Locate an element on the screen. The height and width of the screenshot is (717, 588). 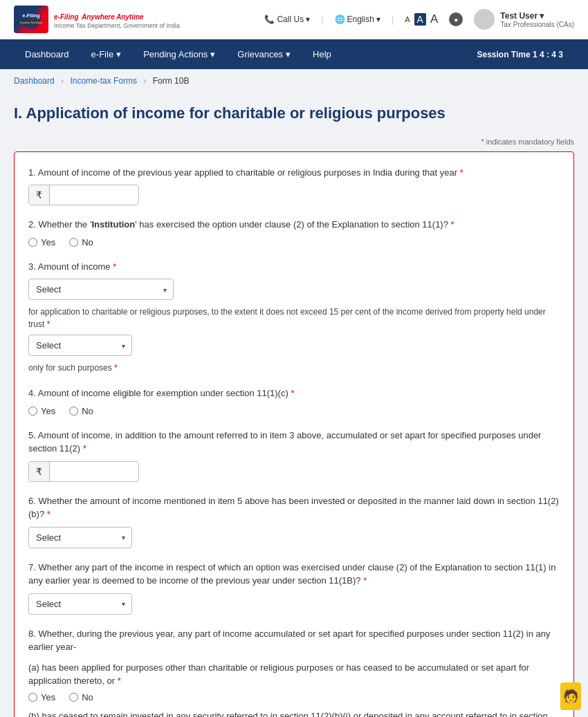
item2-radio-group: Yes No is located at coordinates (294, 242).